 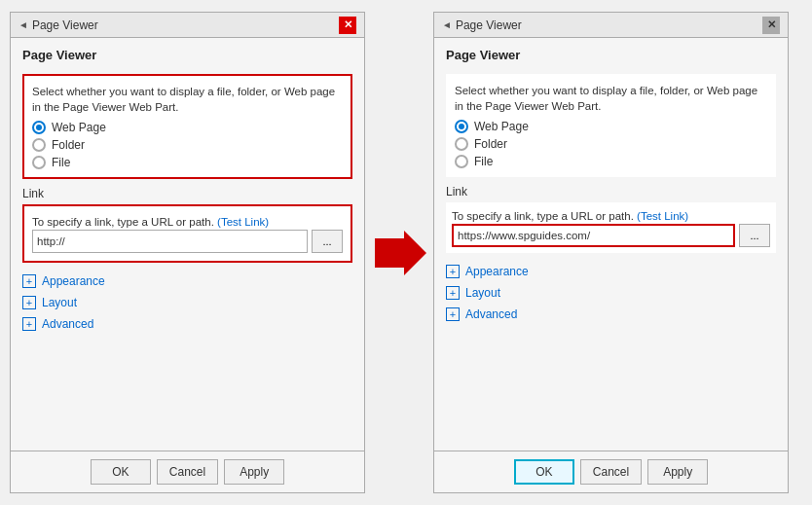 I want to click on right-radio-folder-circle, so click(x=461, y=144).